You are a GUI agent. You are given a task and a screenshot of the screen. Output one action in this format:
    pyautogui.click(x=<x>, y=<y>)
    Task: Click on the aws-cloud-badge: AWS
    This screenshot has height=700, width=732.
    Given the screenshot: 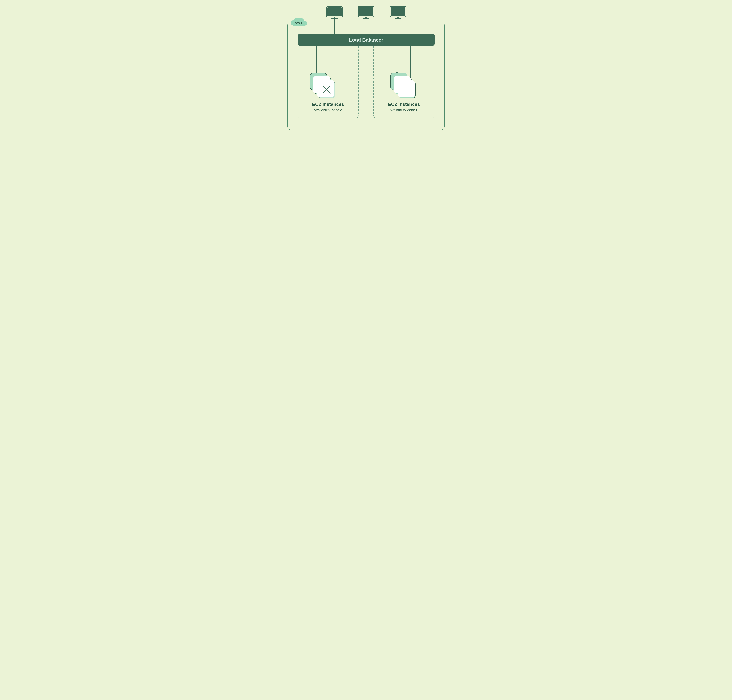 What is the action you would take?
    pyautogui.click(x=299, y=22)
    